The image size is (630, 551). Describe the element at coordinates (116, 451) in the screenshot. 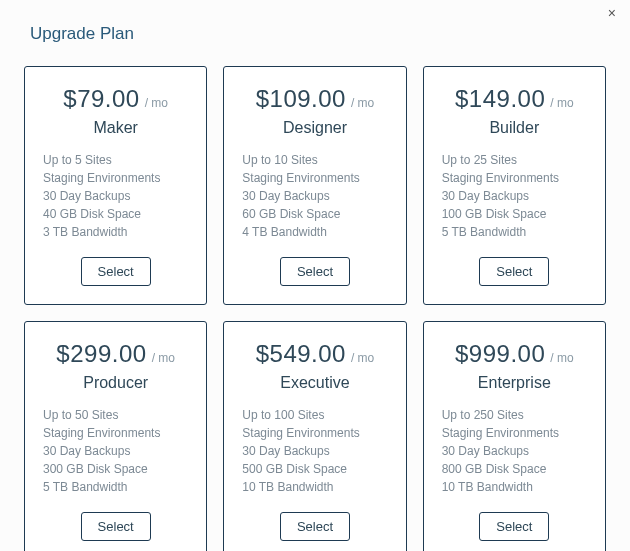

I see `plan-features: Up to 50 Sites Staging Environments 30 D…` at that location.